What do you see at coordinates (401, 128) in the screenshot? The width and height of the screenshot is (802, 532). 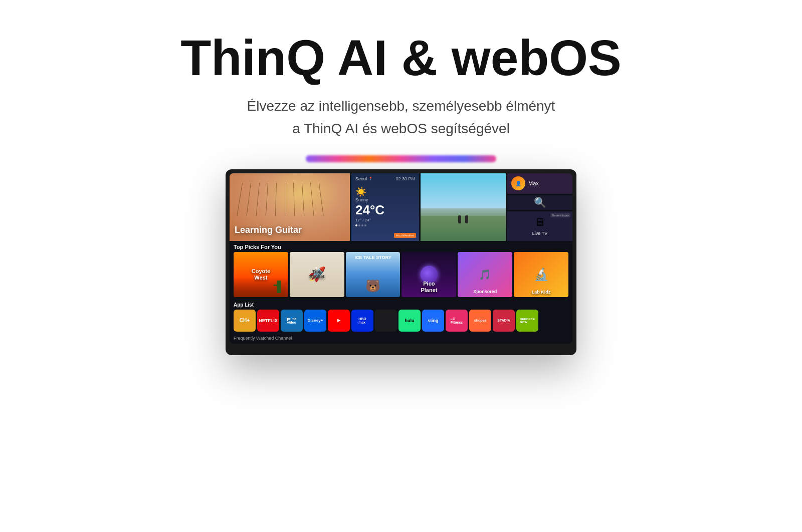 I see `subtitle-line2: a ThinQ AI és webOS segítségével` at bounding box center [401, 128].